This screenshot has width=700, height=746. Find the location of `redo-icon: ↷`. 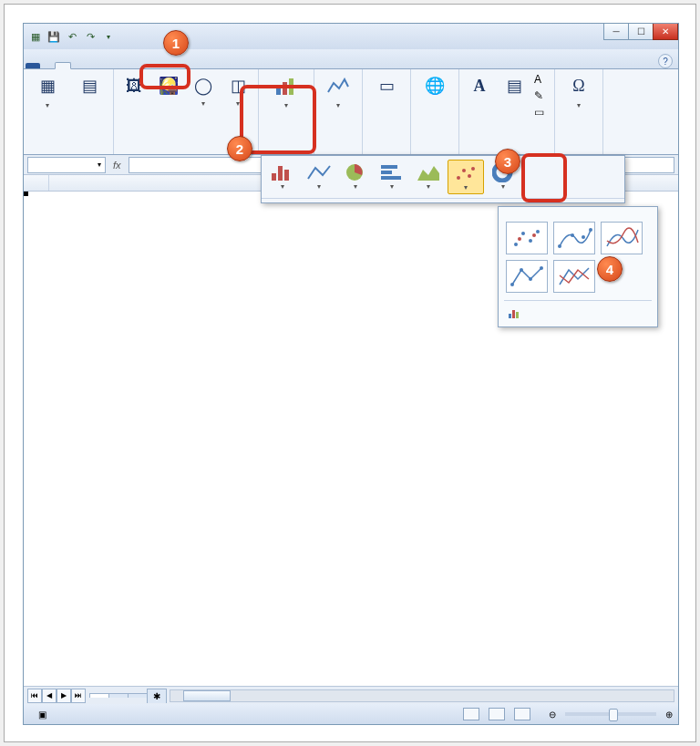

redo-icon: ↷ is located at coordinates (90, 36).